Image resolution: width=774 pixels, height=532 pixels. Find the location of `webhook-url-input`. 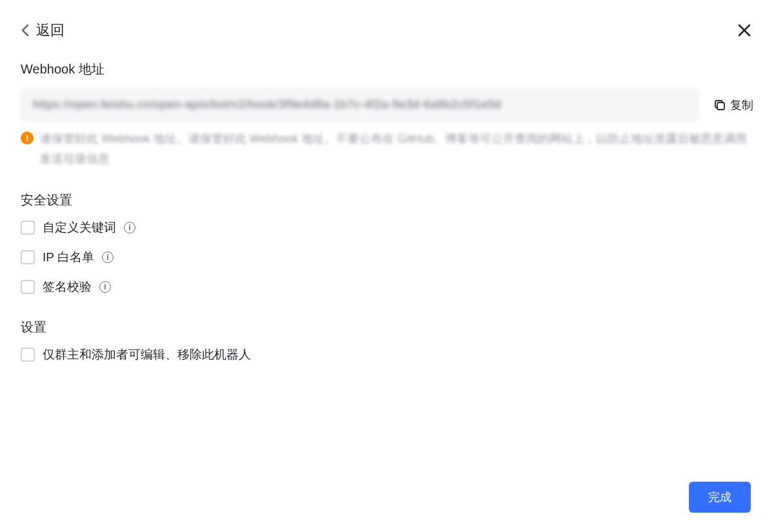

webhook-url-input is located at coordinates (359, 104).